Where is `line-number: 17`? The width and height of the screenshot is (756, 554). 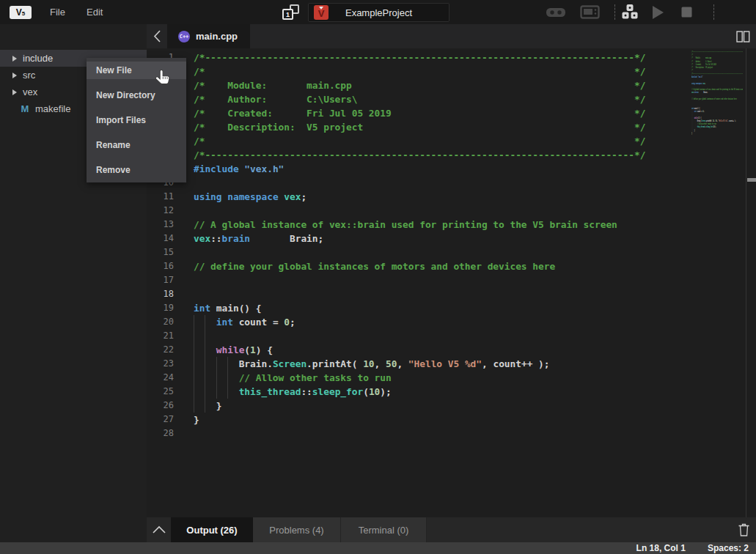 line-number: 17 is located at coordinates (163, 280).